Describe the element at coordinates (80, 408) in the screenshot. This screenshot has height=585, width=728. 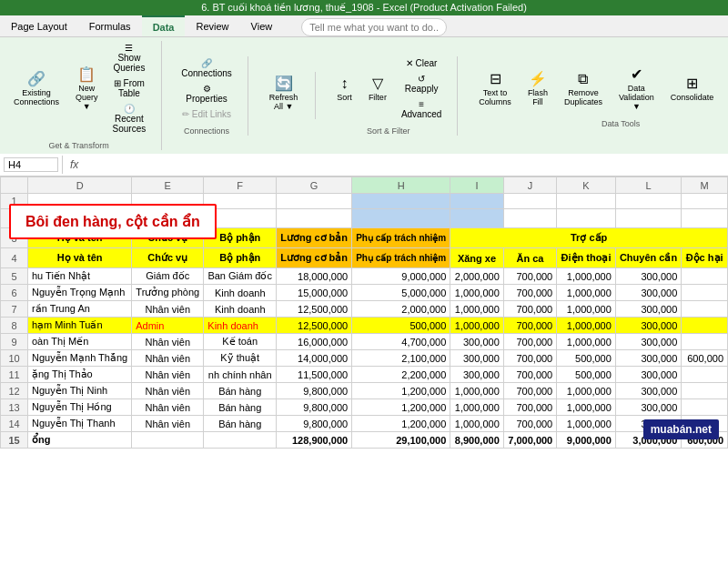
I see `r13-hovaten: Nguyễn Thị Hồng` at that location.